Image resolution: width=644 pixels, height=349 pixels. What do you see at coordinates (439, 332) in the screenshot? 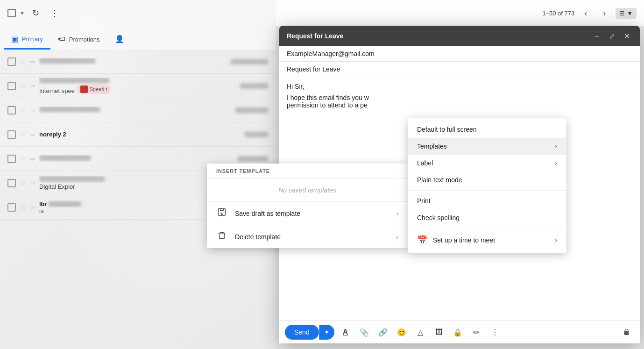
I see `insert-photo-button: 🖼` at bounding box center [439, 332].